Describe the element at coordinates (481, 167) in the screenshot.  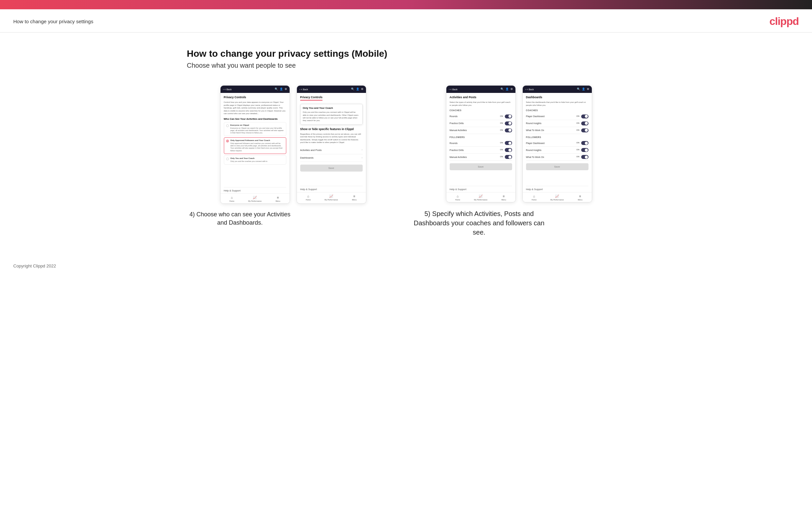
I see `save-button-3: Save` at that location.